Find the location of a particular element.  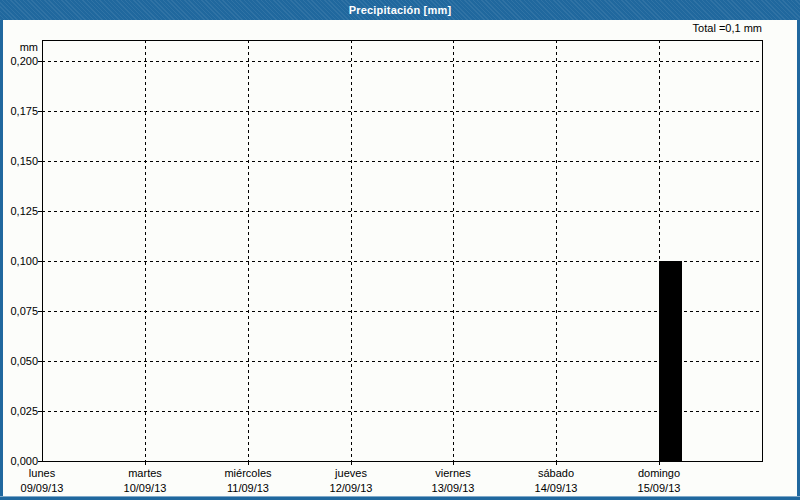

date-label: 14/09/13 is located at coordinates (556, 488).